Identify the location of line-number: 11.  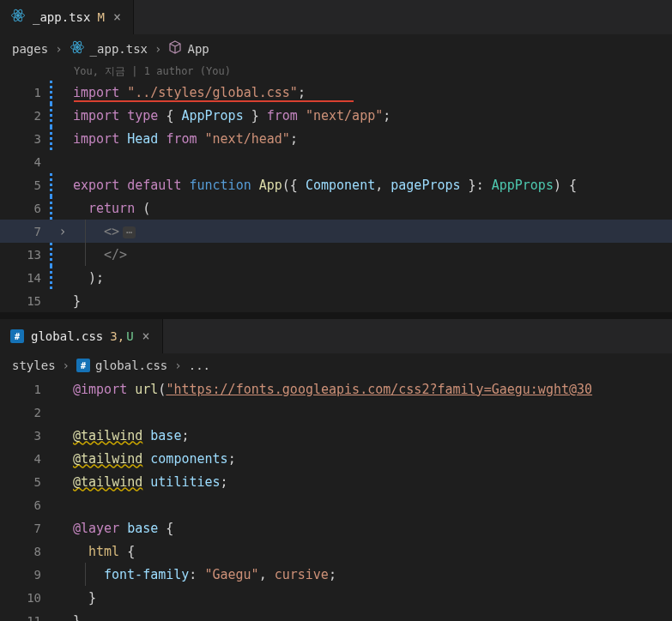
(25, 618).